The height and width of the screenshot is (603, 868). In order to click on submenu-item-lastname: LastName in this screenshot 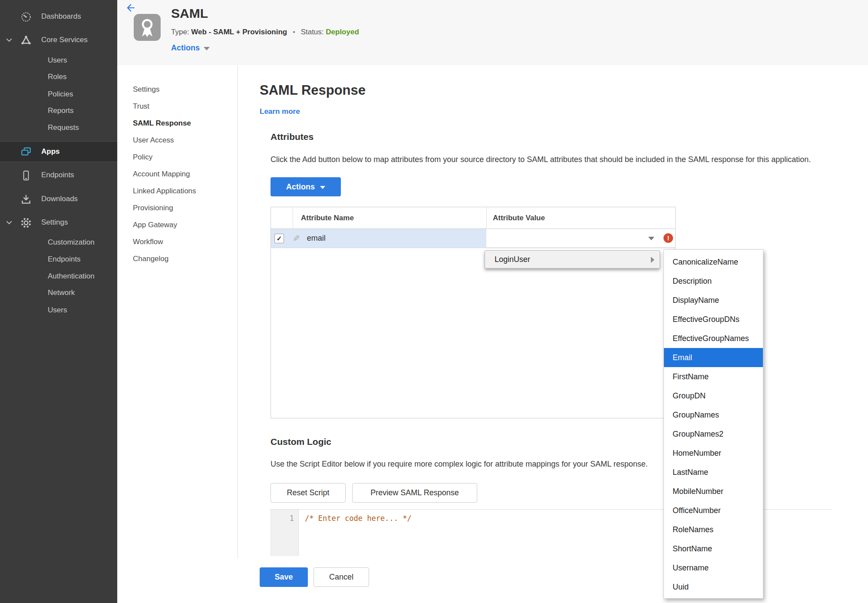, I will do `click(713, 472)`.